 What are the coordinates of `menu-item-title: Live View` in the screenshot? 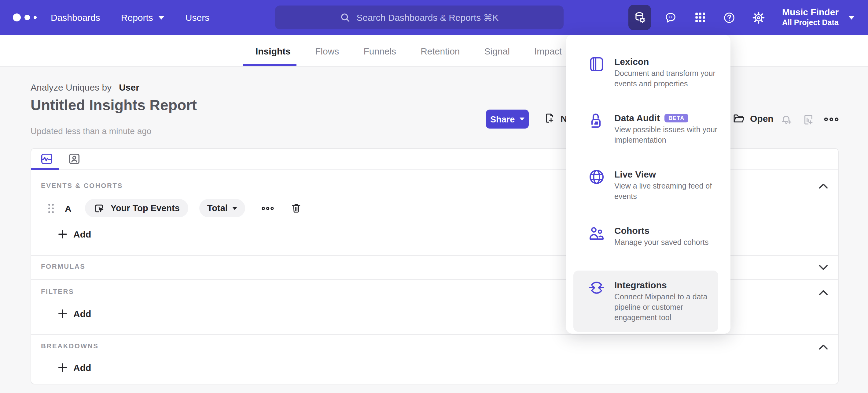 It's located at (635, 174).